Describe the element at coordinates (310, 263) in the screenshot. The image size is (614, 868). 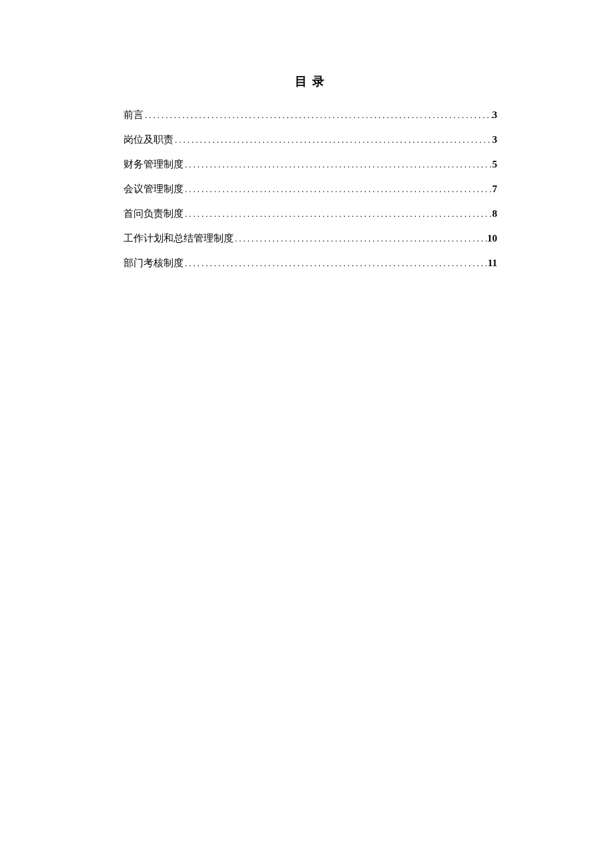
I see `toc-item: 部门考核制度 11` at that location.